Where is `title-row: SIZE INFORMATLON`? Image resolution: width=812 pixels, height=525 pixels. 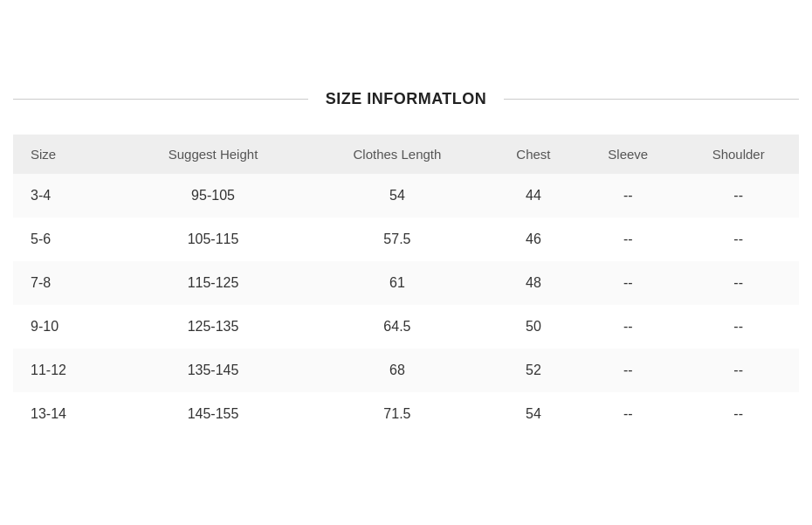
title-row: SIZE INFORMATLON is located at coordinates (406, 100).